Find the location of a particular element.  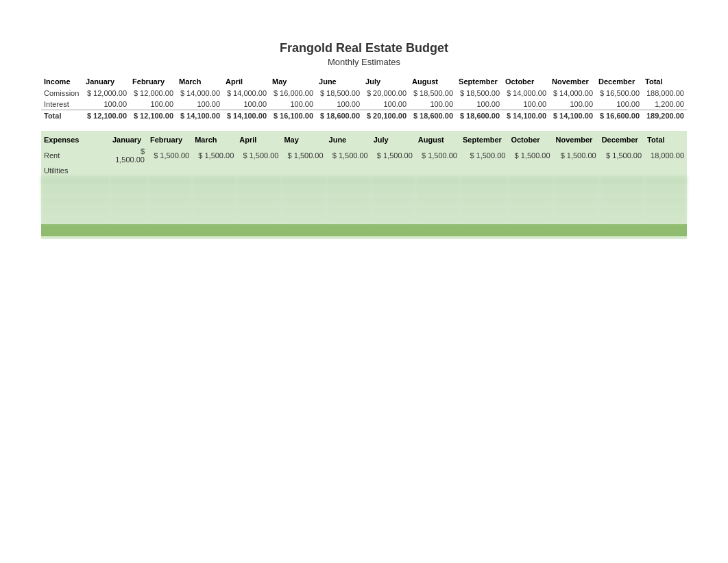

comission-nov: $ 14,000.00 is located at coordinates (572, 93).